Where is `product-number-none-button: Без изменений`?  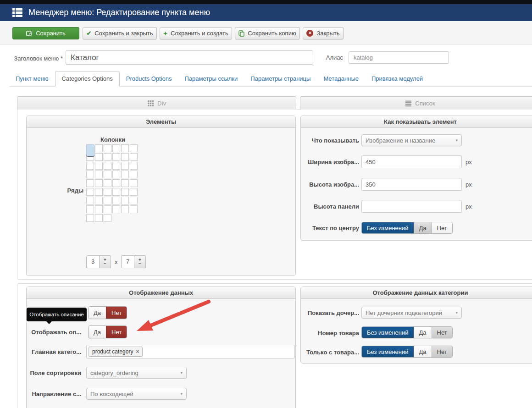 product-number-none-button: Без изменений is located at coordinates (388, 332).